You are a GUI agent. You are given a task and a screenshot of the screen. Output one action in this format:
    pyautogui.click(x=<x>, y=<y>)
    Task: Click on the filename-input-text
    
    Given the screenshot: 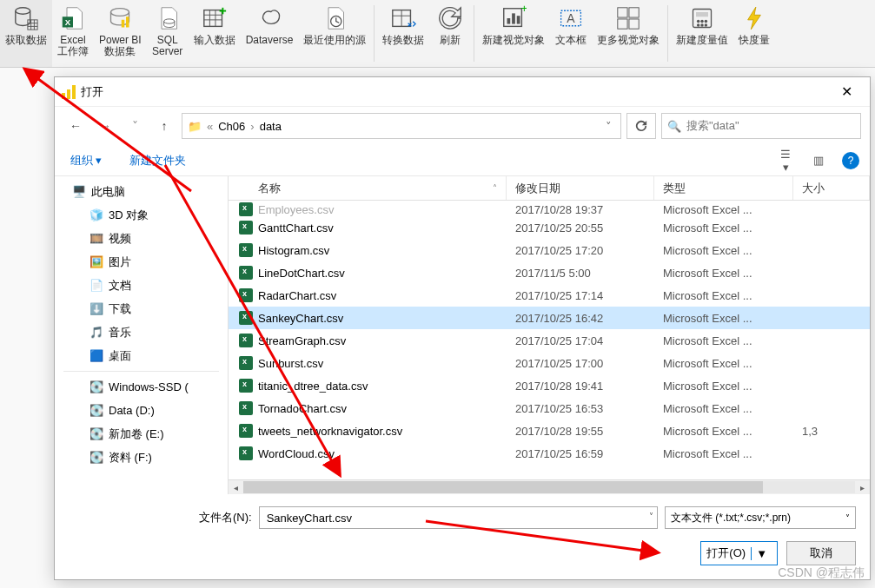 What is the action you would take?
    pyautogui.click(x=450, y=518)
    